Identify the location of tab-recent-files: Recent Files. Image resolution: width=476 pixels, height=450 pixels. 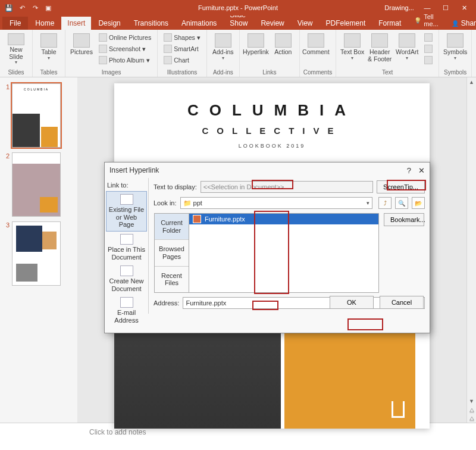
(171, 280).